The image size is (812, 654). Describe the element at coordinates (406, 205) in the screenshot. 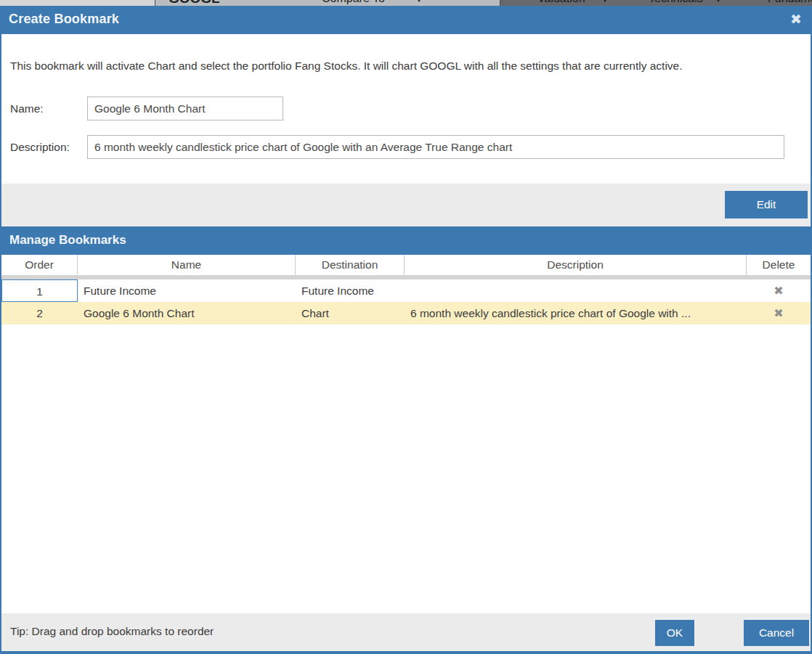

I see `edit-toolbar: Edit` at that location.